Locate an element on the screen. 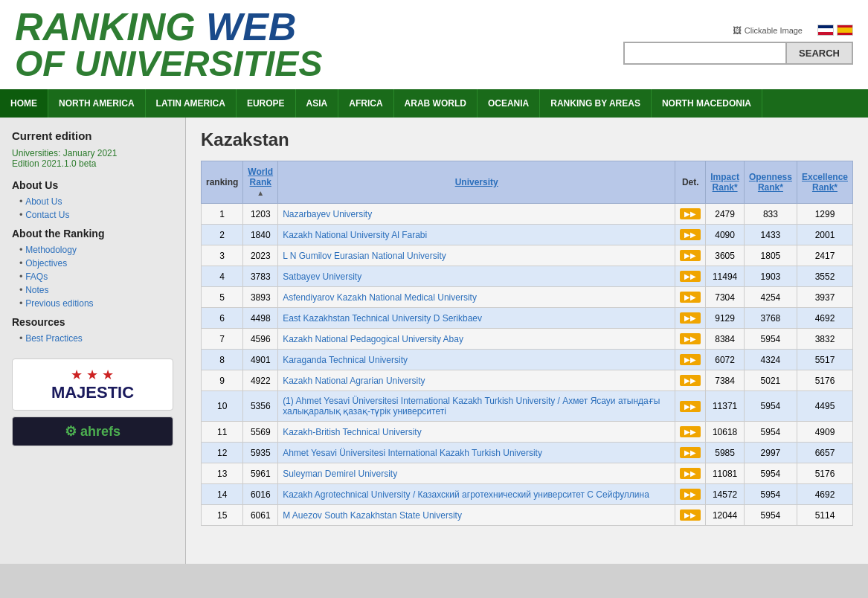  majestic-logo: ★ ★ ★ MAJESTIC is located at coordinates (92, 385).